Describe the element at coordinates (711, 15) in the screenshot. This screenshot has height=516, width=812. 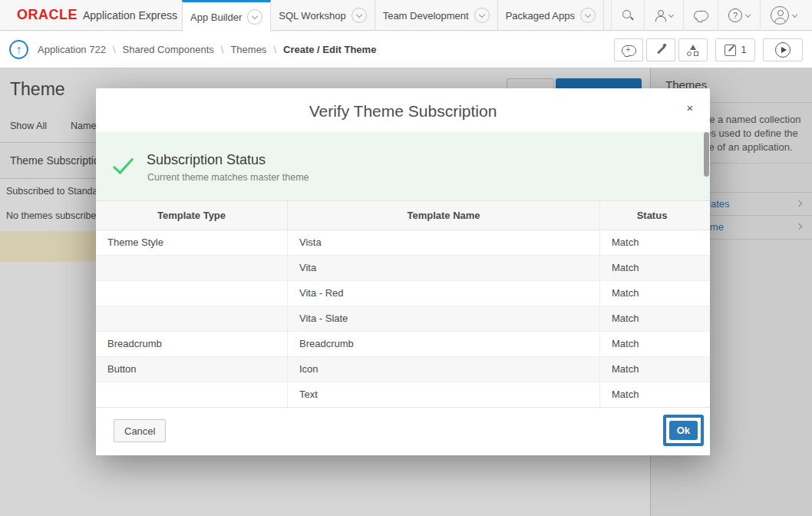
I see `nav-icons: ?` at that location.